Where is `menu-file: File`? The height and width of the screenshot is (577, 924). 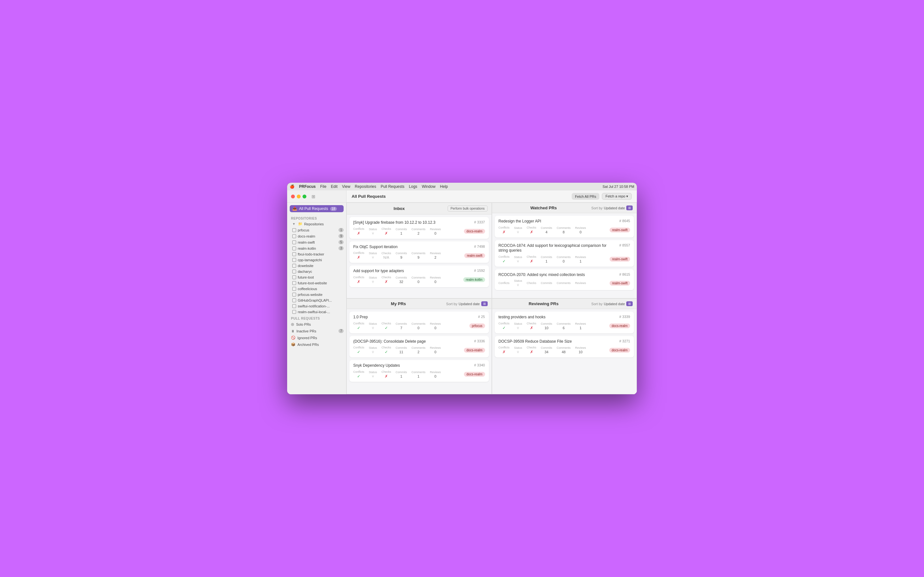
menu-file: File is located at coordinates (323, 187).